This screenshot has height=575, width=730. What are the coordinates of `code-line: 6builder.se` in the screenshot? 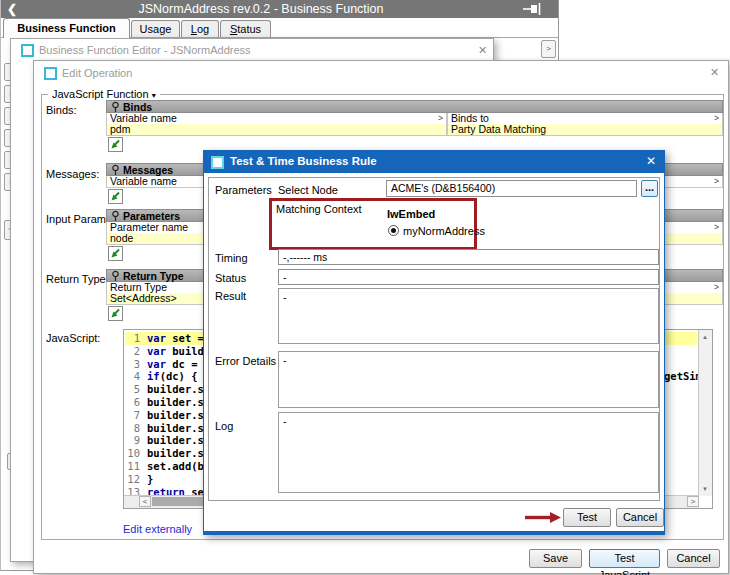 It's located at (167, 402).